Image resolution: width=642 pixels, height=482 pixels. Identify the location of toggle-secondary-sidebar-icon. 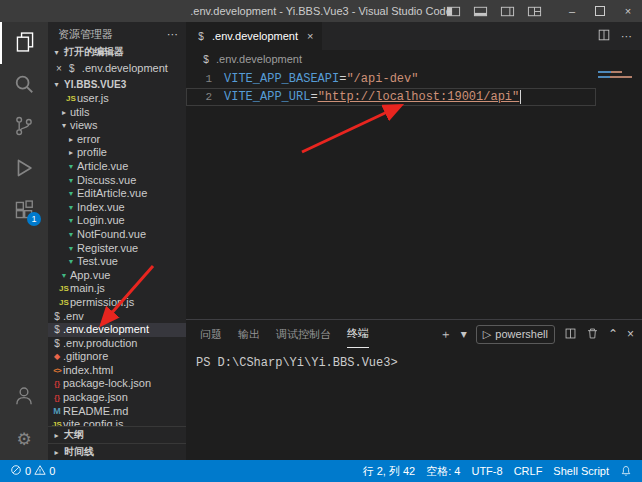
(508, 12).